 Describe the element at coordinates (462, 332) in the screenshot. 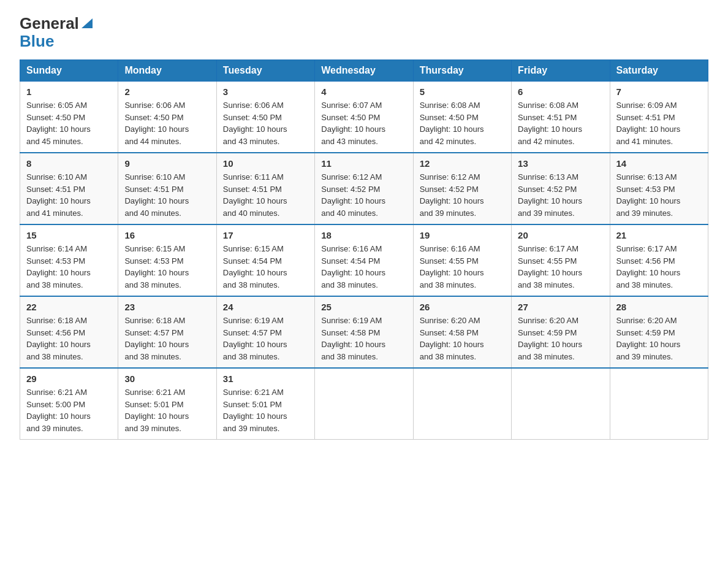

I see `calendar-cell: 26 Sunrise: 6:20 AMSunset: 4:58 PMDaylig…` at that location.